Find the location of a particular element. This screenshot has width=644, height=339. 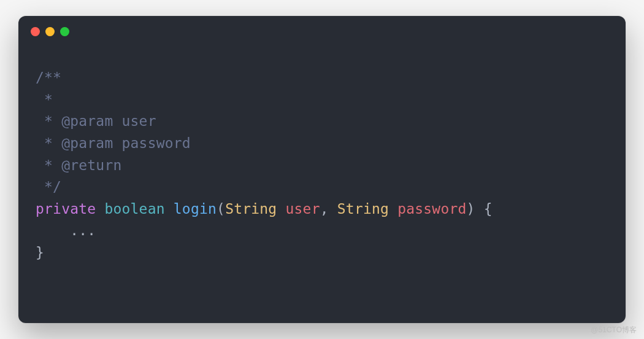

code-line: } is located at coordinates (322, 253).